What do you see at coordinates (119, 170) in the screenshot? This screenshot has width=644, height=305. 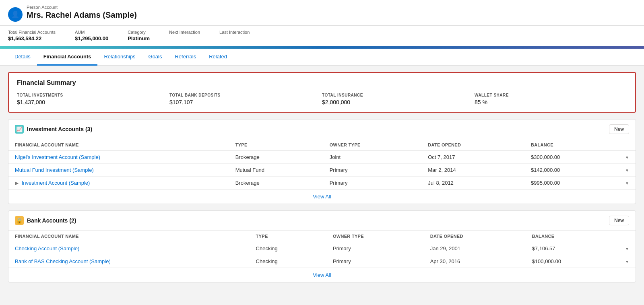 I see `inv-name-1: Mutual Fund Investment (Sample)` at bounding box center [119, 170].